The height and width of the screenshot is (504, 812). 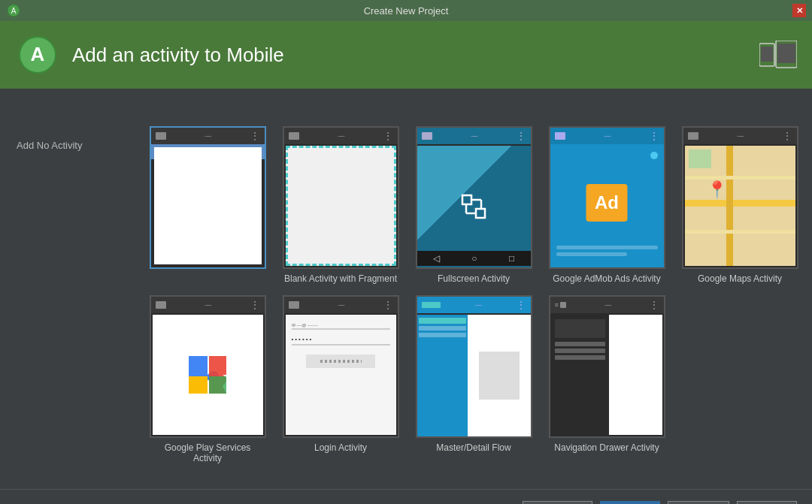 I want to click on activity-item-master-detail: ~~~ ⋮ Master/Detail F, so click(x=474, y=379).